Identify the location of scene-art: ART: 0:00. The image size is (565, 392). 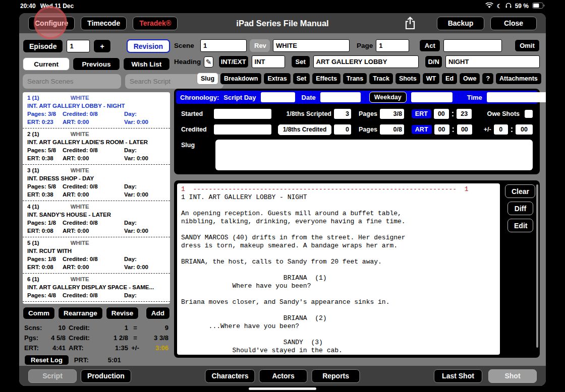
(93, 231).